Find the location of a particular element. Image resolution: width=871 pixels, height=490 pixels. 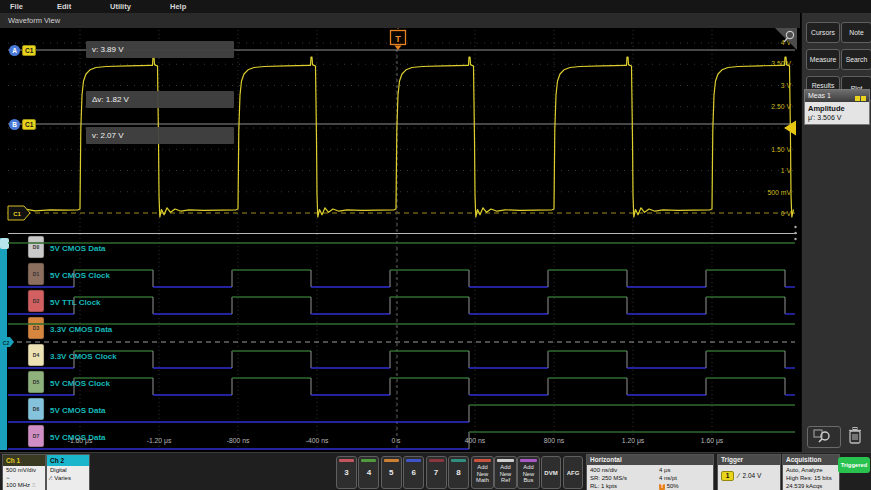

afg-button: AFG is located at coordinates (573, 472).